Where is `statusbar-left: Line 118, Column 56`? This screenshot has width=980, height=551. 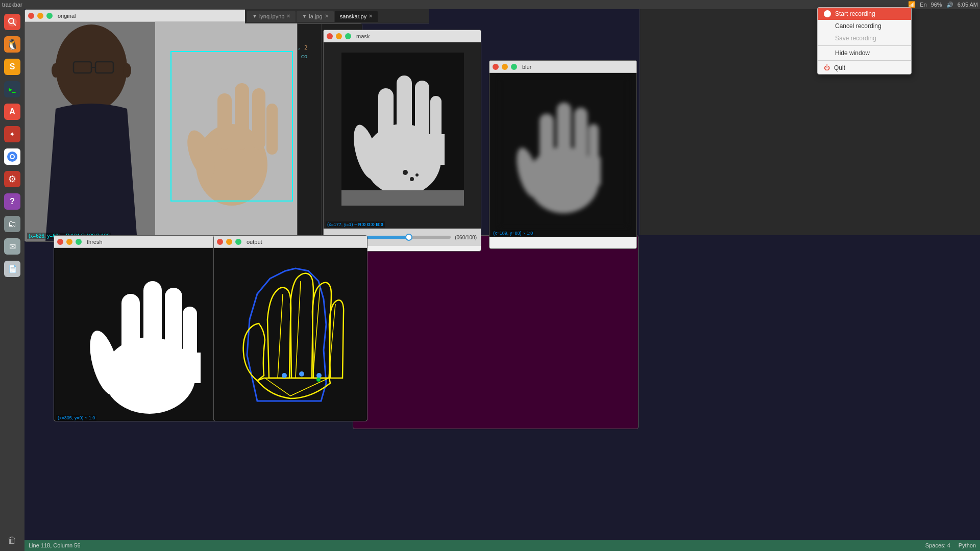 statusbar-left: Line 118, Column 56 is located at coordinates (55, 545).